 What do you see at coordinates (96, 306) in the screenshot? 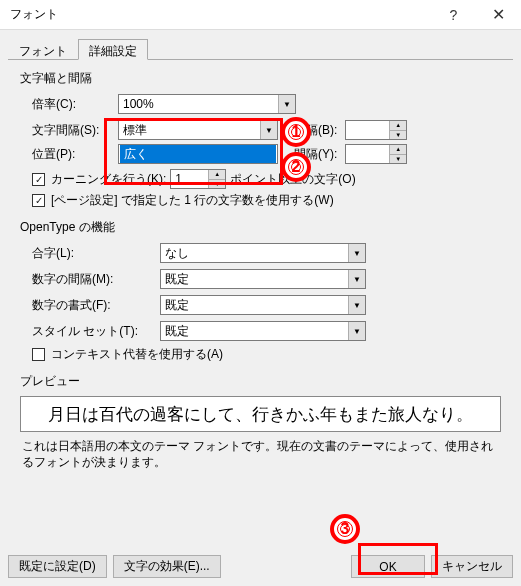
I see `numstyle-label: 数字の書式(F):` at bounding box center [96, 306].